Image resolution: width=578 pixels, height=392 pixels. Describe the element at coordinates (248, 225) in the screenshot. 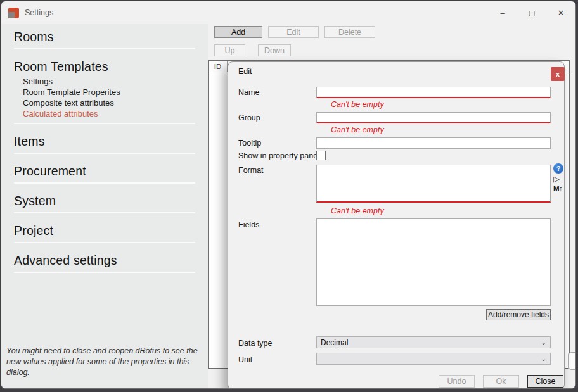

I see `fields-label: Fields` at that location.